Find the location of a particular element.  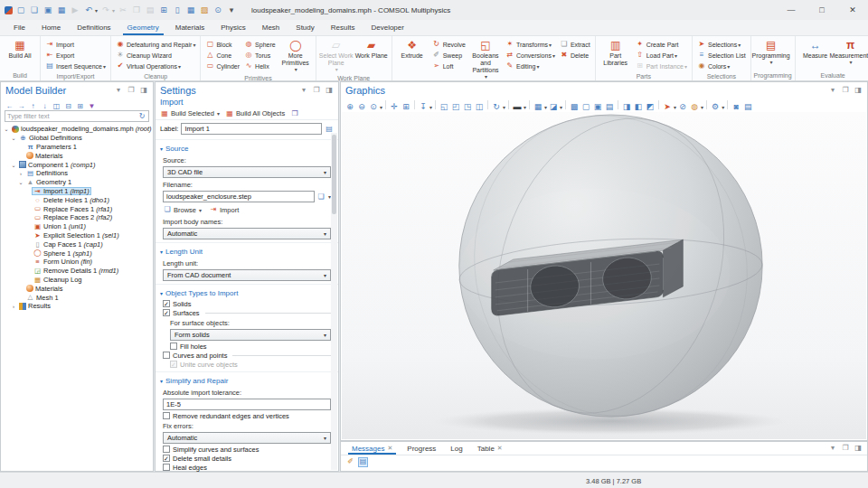

delete-button: Delete is located at coordinates (575, 55).